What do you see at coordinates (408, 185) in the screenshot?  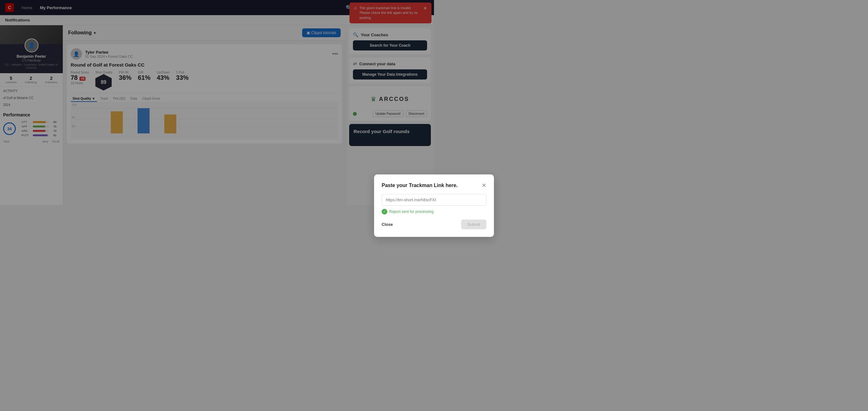 I see `modal-header: Paste your Trackman Link here. ✕` at bounding box center [408, 185].